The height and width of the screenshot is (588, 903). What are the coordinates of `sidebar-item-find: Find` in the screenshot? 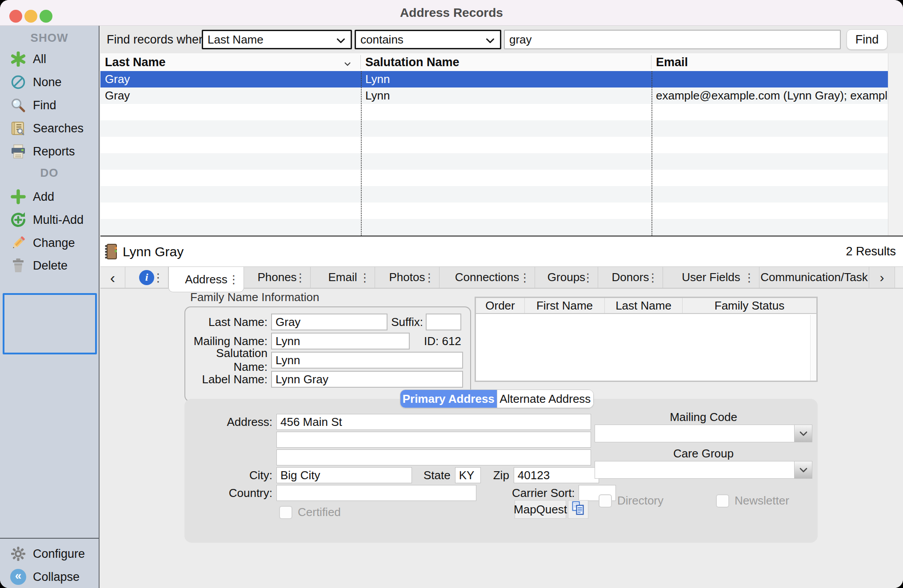 It's located at (49, 105).